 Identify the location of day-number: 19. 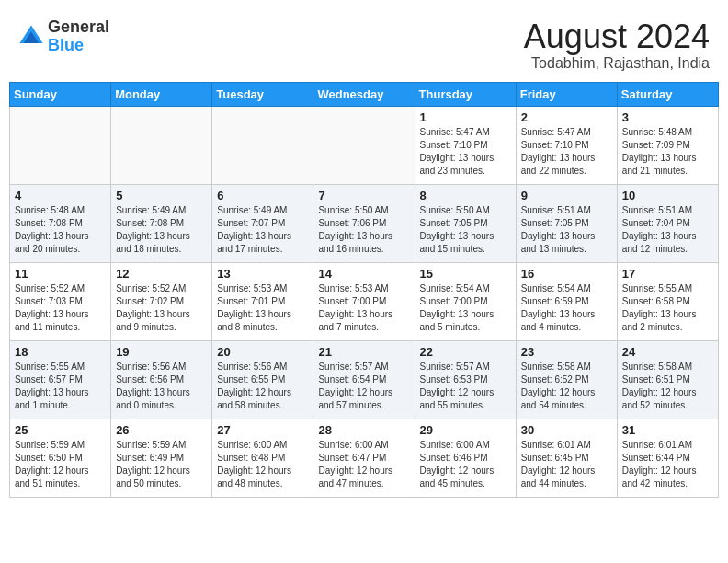
(162, 351).